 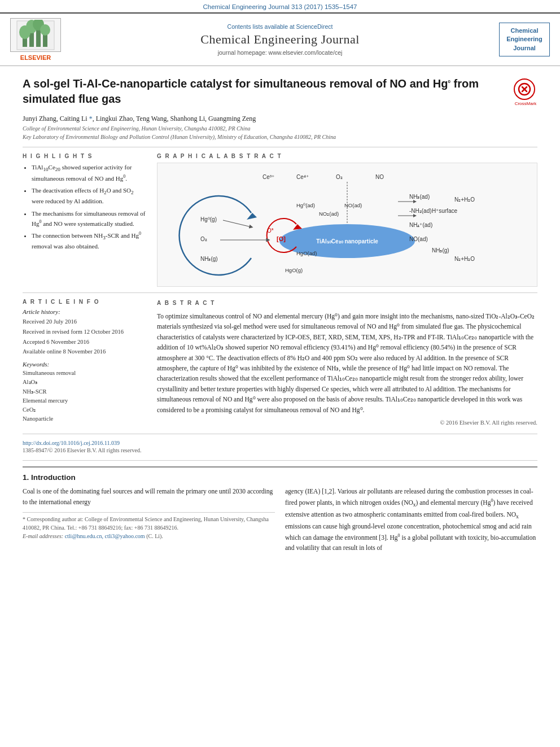 I want to click on highlight-item-1: TiAl10Ce20 showed superior activity for …, so click(x=89, y=173).